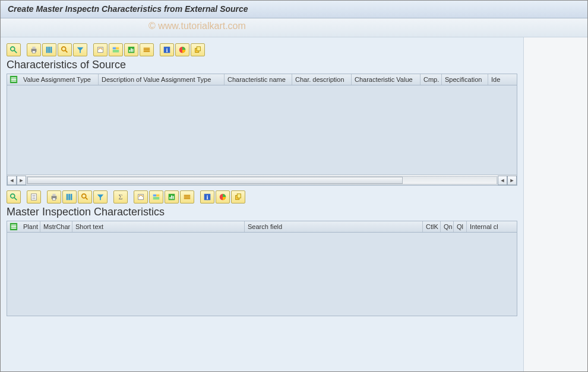  What do you see at coordinates (386, 80) in the screenshot?
I see `col-characteristic-value: Characteristic Value` at bounding box center [386, 80].